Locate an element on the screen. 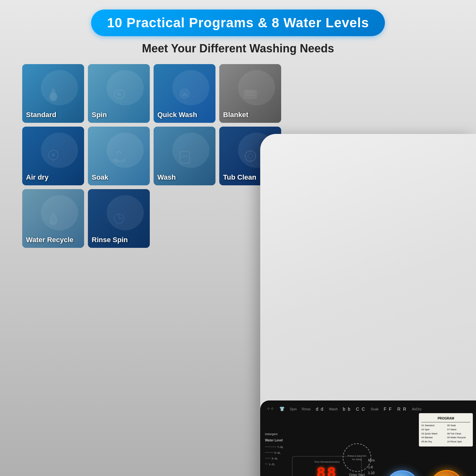 Image resolution: width=476 pixels, height=476 pixels. card-label-quickwash: Quick Wash is located at coordinates (177, 115).